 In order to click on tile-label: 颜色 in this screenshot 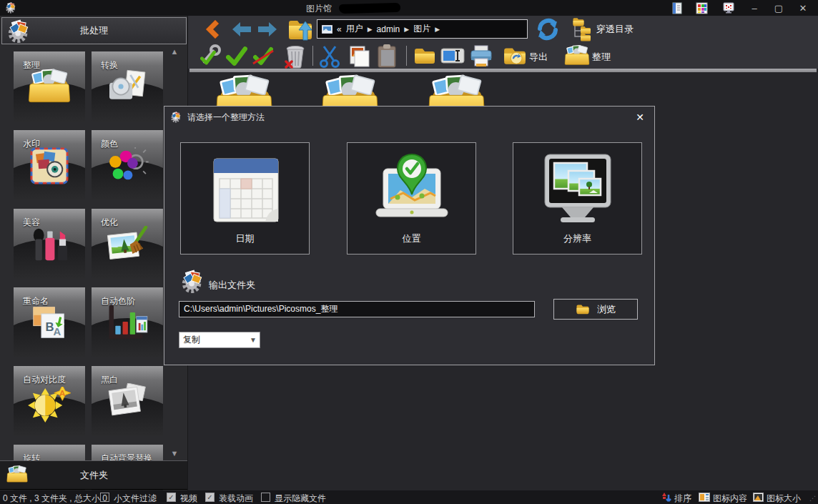, I will do `click(109, 144)`.